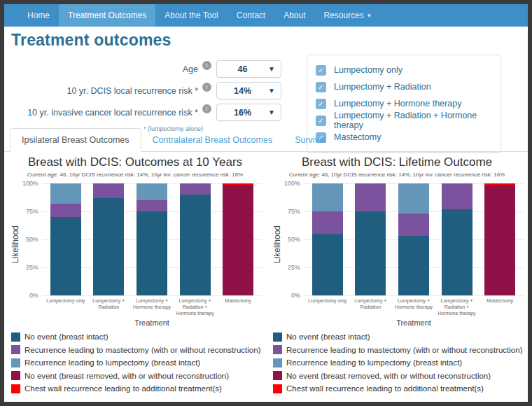 The image size is (532, 406). I want to click on nav-item-home: Home, so click(38, 15).